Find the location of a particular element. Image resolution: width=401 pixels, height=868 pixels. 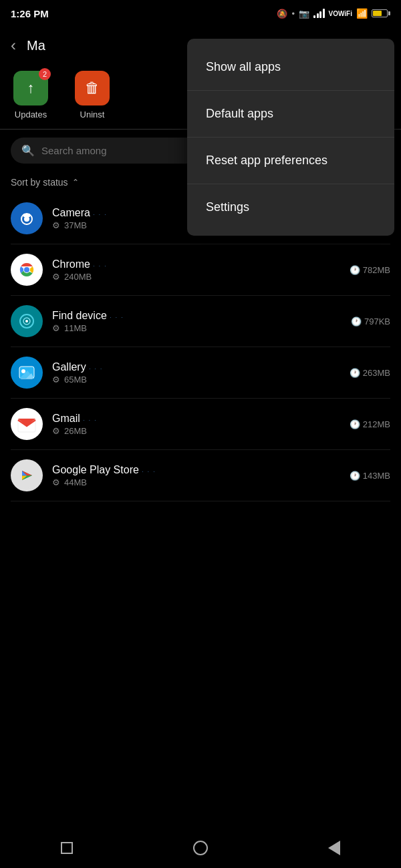

status-time: 1:26 PM is located at coordinates (29, 13).